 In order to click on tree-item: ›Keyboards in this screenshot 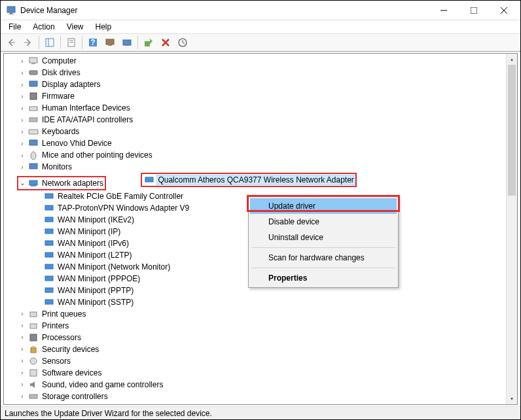, I will do `click(262, 131)`.